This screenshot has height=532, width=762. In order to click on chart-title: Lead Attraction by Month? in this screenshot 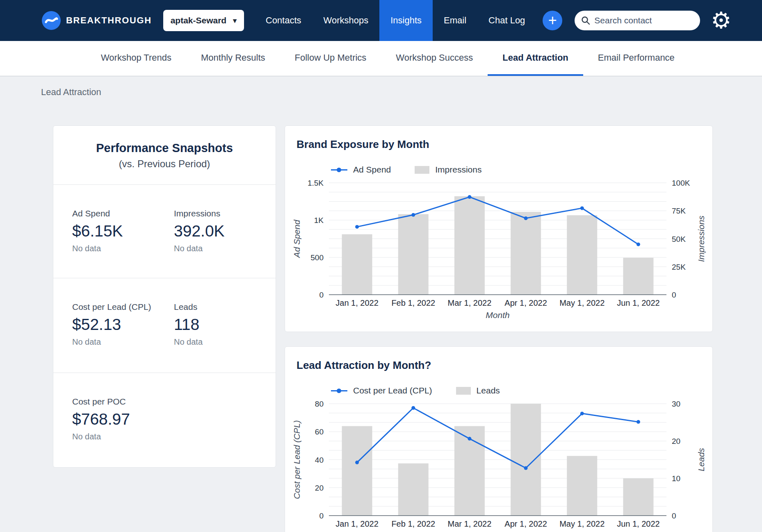, I will do `click(504, 366)`.